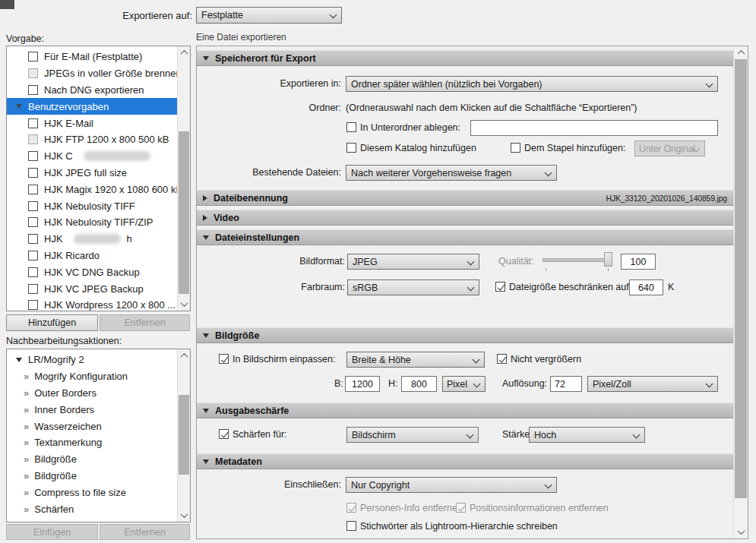 The image size is (756, 543). Describe the element at coordinates (653, 384) in the screenshot. I see `resolution-unit-dropdown: Pixel/Zoll` at that location.